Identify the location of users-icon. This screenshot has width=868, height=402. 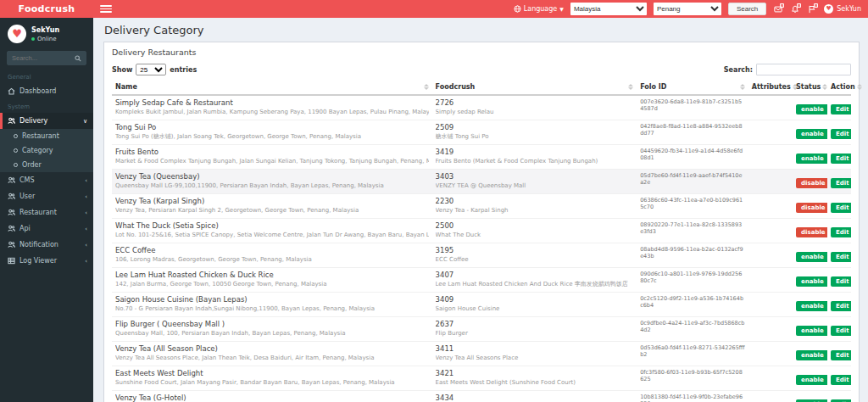
(12, 180).